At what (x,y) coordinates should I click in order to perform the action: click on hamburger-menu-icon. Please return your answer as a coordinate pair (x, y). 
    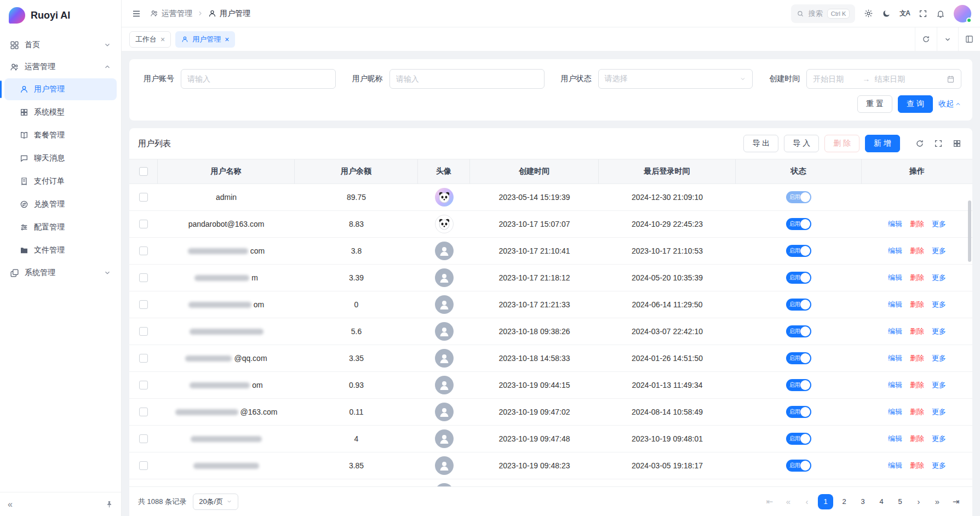
    Looking at the image, I should click on (136, 14).